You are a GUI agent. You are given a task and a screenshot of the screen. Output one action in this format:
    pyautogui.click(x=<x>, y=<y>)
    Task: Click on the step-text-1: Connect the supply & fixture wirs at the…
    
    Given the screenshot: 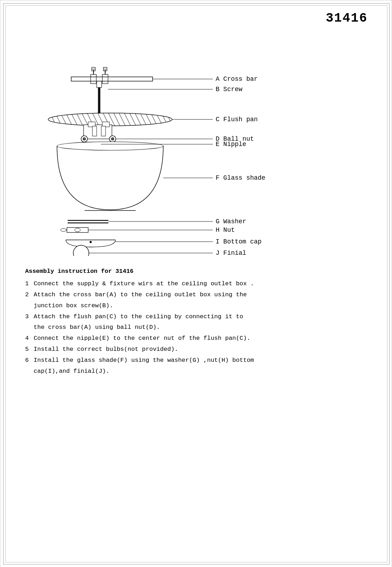 What is the action you would take?
    pyautogui.click(x=197, y=284)
    